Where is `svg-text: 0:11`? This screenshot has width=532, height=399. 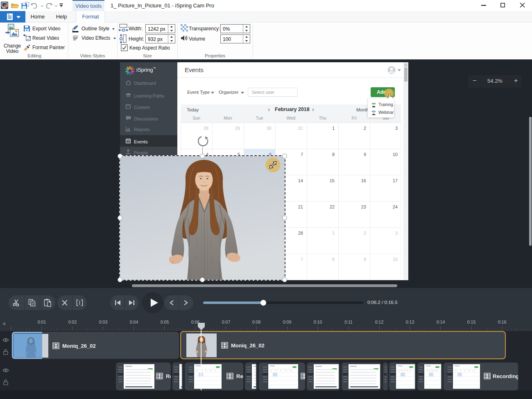 svg-text: 0:11 is located at coordinates (349, 322).